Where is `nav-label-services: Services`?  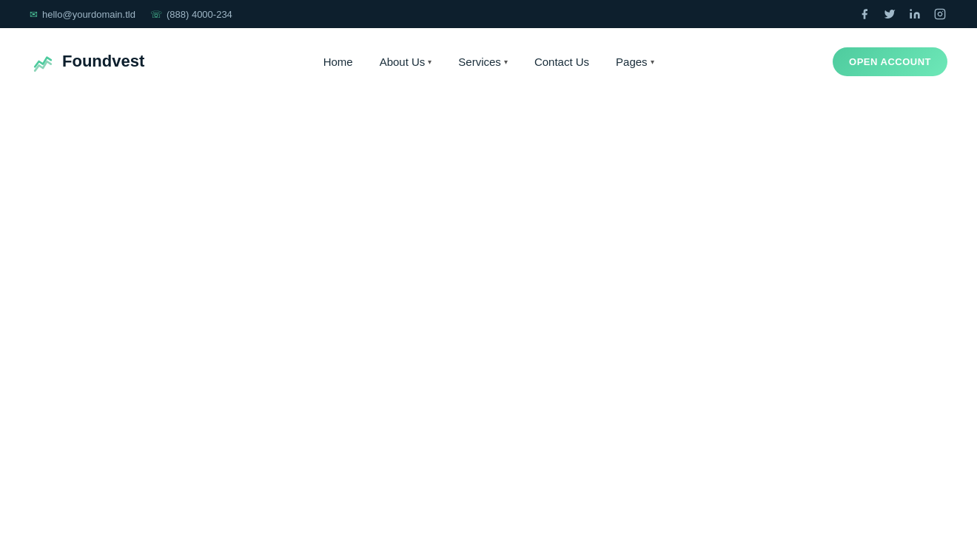 nav-label-services: Services is located at coordinates (480, 62).